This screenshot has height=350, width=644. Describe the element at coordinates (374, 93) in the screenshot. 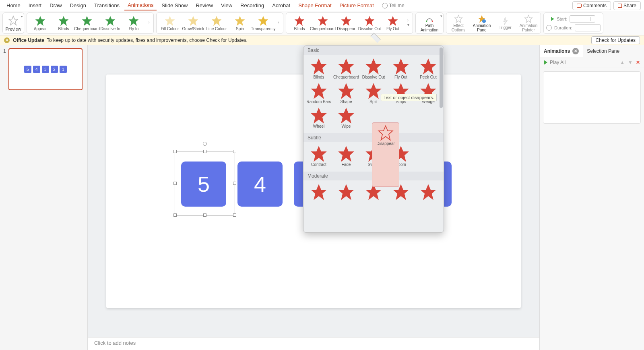

I see `gallery-item-split: Split` at that location.